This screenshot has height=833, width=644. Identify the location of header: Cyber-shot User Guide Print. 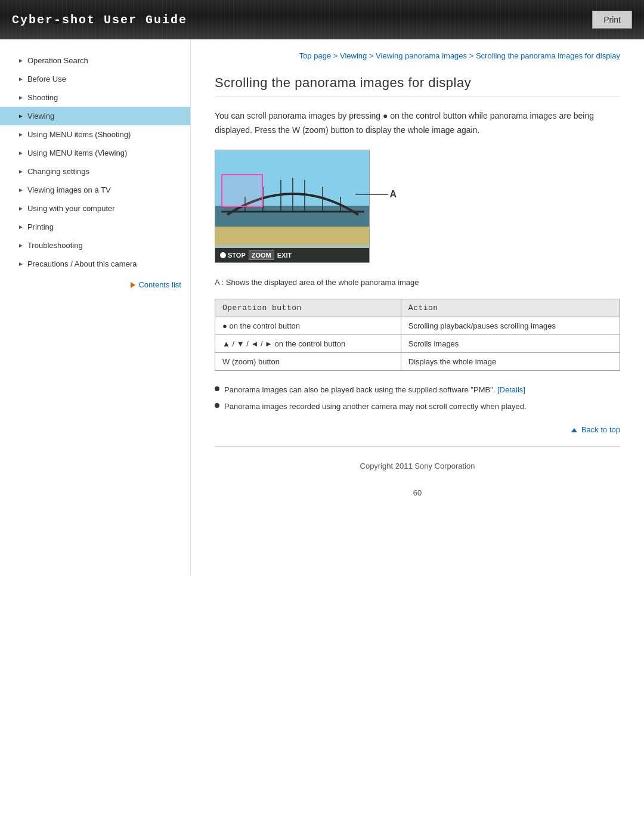
(322, 20).